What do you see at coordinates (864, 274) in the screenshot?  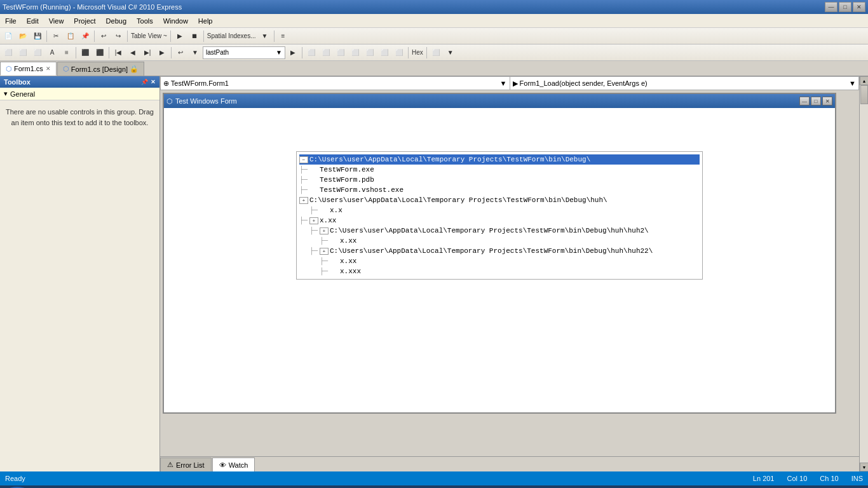 I see `scroll-track` at bounding box center [864, 274].